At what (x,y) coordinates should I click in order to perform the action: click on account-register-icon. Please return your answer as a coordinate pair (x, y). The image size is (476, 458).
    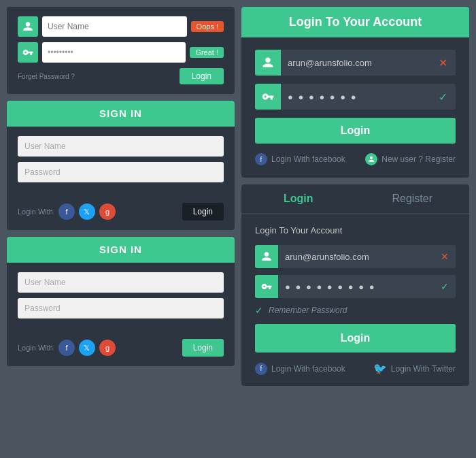
    Looking at the image, I should click on (371, 159).